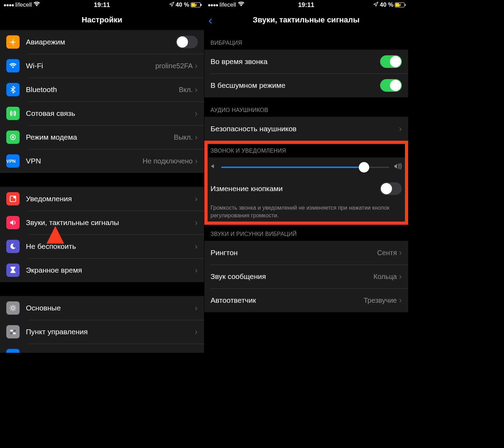 The height and width of the screenshot is (448, 504). Describe the element at coordinates (307, 189) in the screenshot. I see `row-change-with-buttons: Изменение кнопками` at that location.